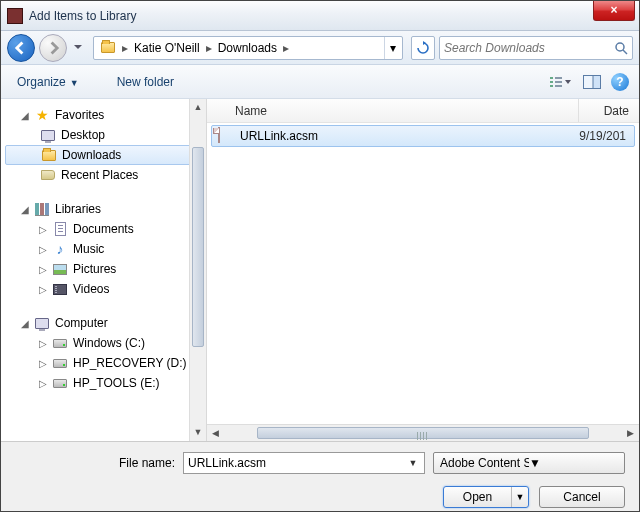  I want to click on forward-button, so click(53, 48).